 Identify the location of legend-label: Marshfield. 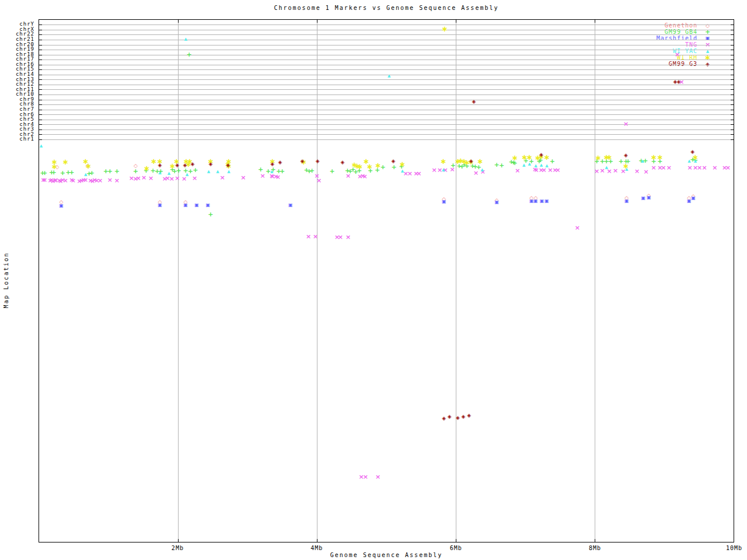
(677, 38).